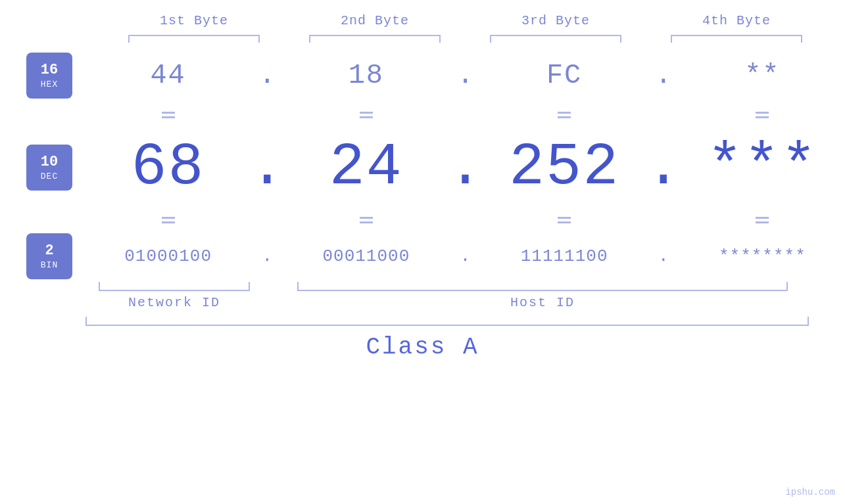  I want to click on hex-badge-label: HEX, so click(49, 84).